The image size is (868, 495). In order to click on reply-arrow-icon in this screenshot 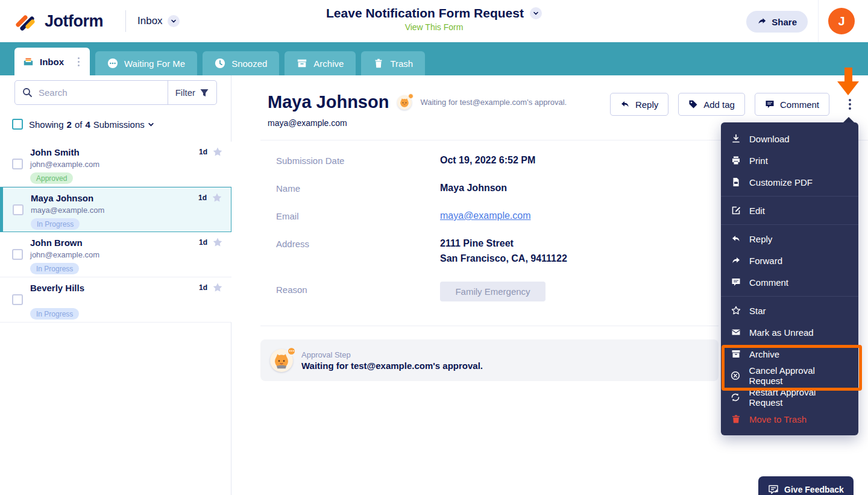, I will do `click(735, 239)`.